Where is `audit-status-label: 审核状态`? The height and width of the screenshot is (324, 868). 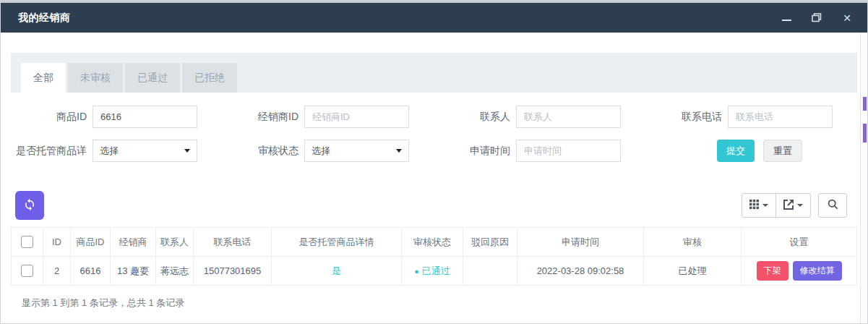
audit-status-label: 审核状态 is located at coordinates (264, 151).